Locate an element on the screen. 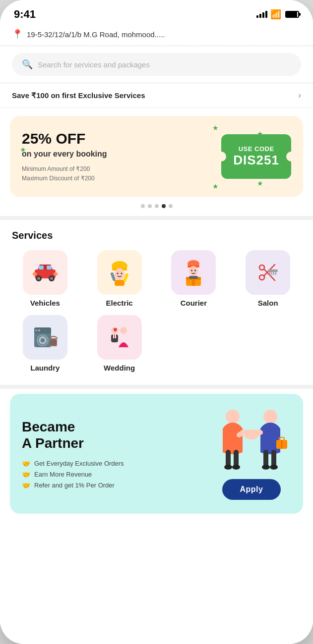 The height and width of the screenshot is (644, 313). coupon-code: DIS251 is located at coordinates (256, 161).